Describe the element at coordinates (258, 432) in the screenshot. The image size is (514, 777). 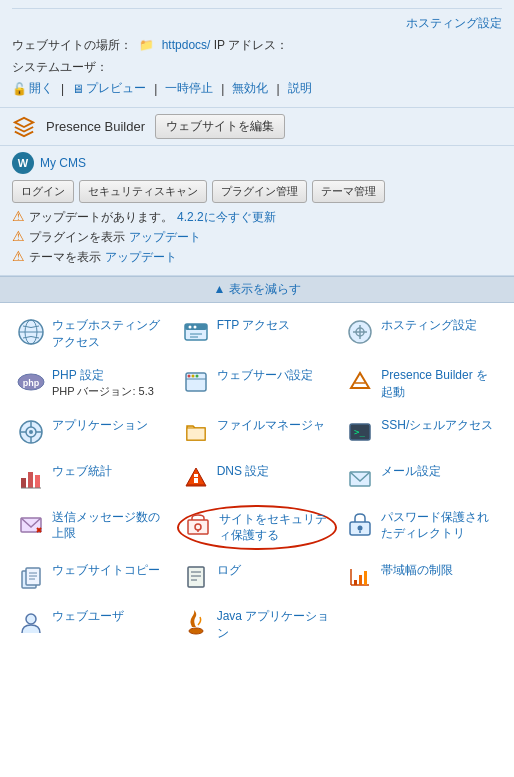
I see `file-manager-item: ファイルマネージャ` at that location.